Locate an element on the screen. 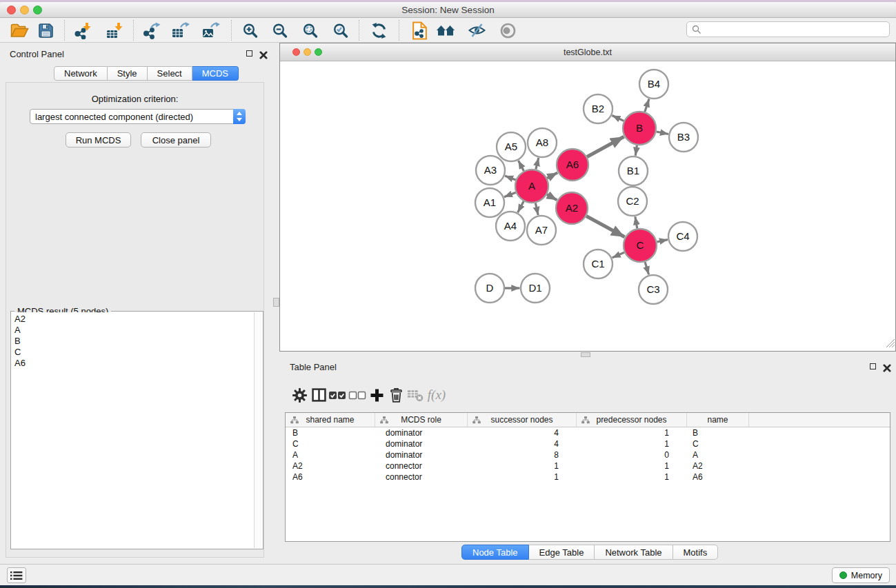  table-cell-shared-name: B is located at coordinates (330, 433).